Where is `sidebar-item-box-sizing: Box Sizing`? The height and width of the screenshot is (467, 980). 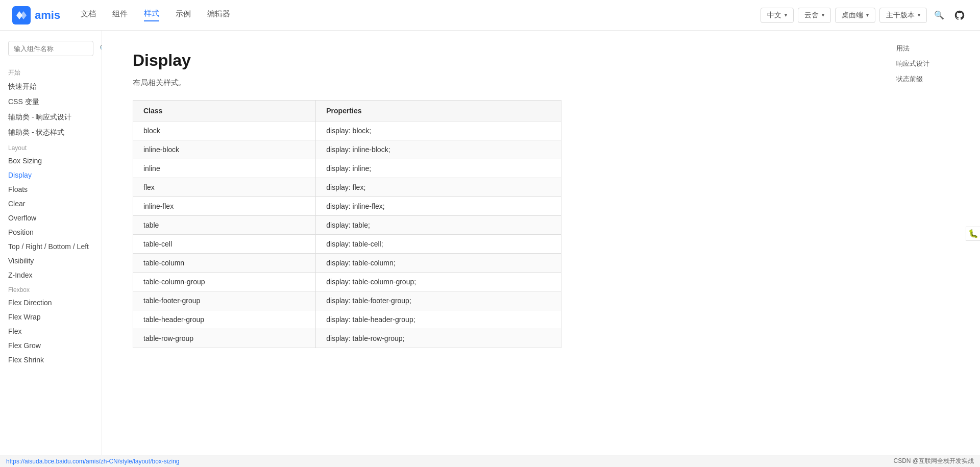
sidebar-item-box-sizing: Box Sizing is located at coordinates (51, 161).